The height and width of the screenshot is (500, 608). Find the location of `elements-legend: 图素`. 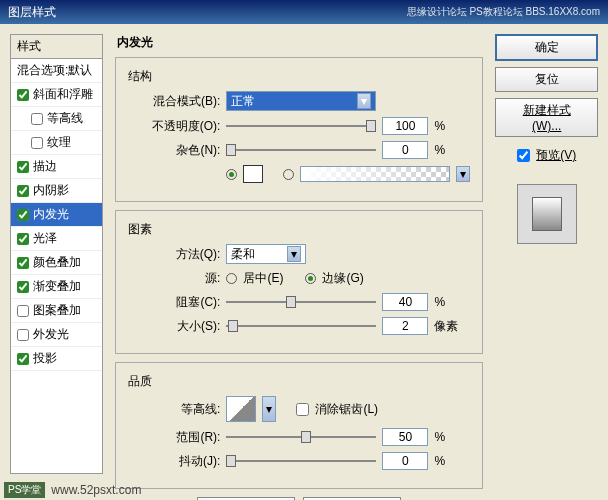

elements-legend: 图素 is located at coordinates (140, 229).